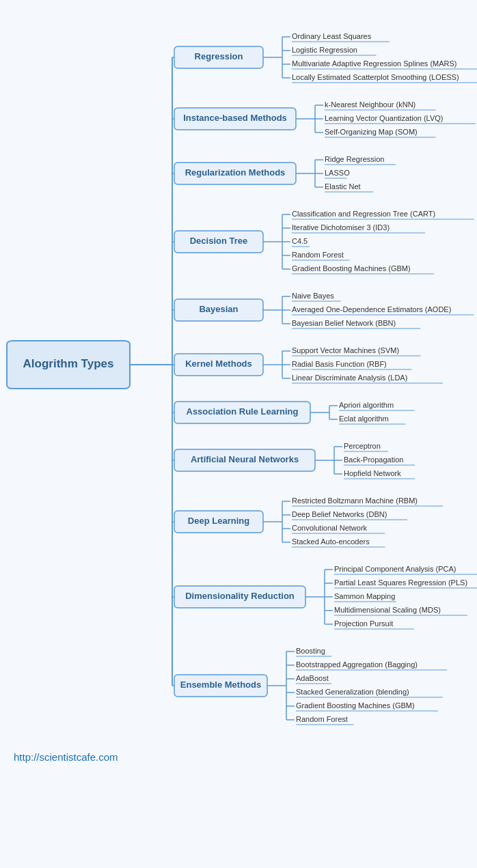  I want to click on svg-text:Locally Estimated Scatterplot : Locally Estimated Scatterplot Smoothing …, so click(376, 77).